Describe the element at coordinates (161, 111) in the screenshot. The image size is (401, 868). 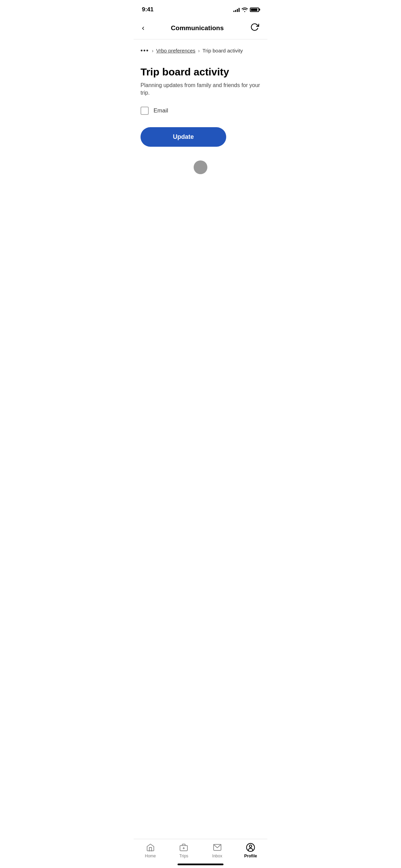
I see `email-checkbox-label: Email` at that location.